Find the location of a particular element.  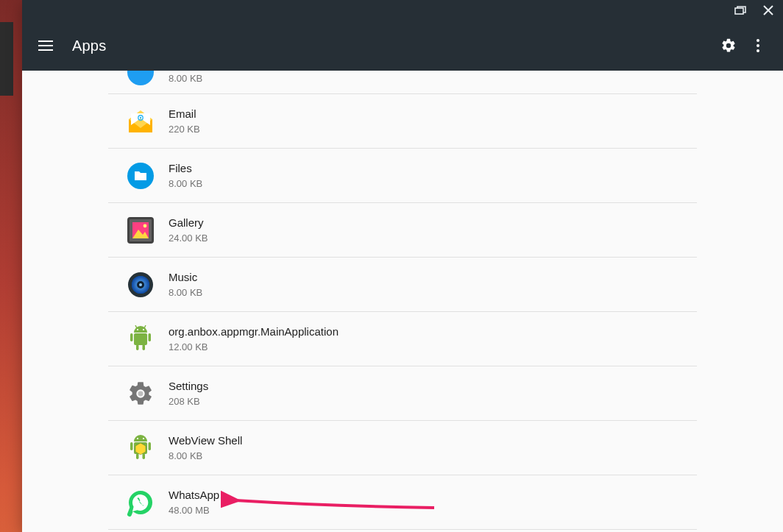

app-name: Music is located at coordinates (185, 277).